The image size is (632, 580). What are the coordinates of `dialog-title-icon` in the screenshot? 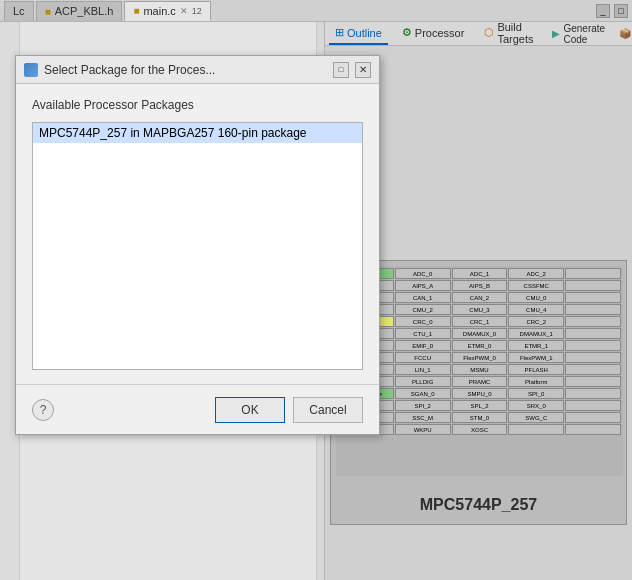 It's located at (31, 70).